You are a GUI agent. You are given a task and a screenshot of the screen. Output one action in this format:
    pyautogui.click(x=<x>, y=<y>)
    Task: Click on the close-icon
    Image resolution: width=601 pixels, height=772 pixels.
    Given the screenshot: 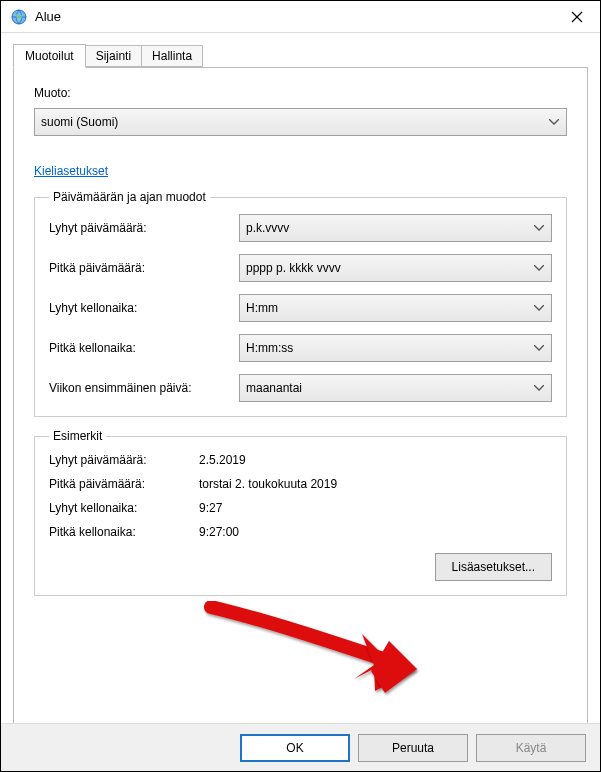 What is the action you would take?
    pyautogui.click(x=577, y=17)
    